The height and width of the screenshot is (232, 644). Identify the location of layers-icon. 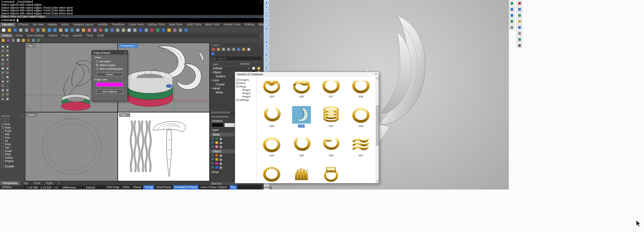
(266, 7).